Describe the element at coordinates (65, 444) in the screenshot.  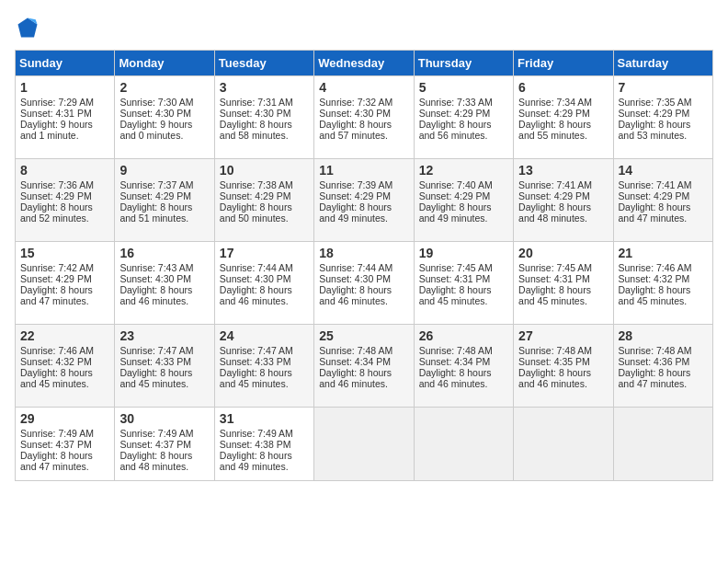
I see `calendar-cell: 29Sunrise: 7:49 AMSunset: 4:37 PMDayligh…` at that location.